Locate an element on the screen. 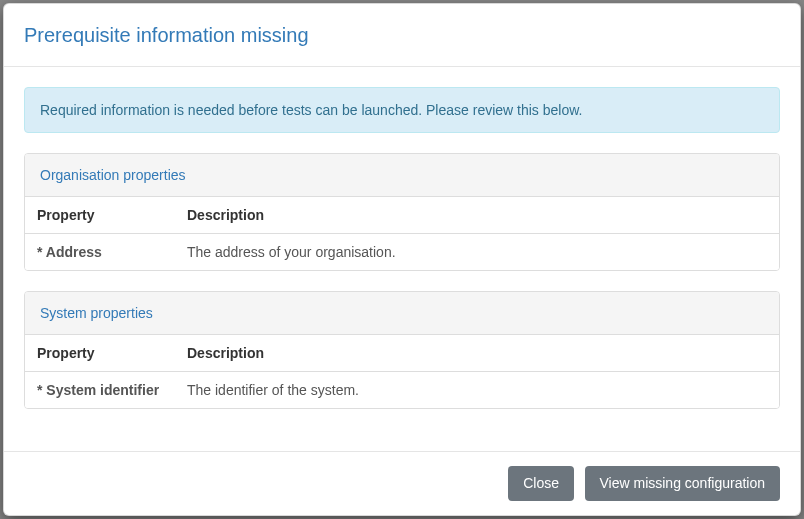 This screenshot has width=804, height=519. modal-title: Prerequisite information missing is located at coordinates (402, 35).